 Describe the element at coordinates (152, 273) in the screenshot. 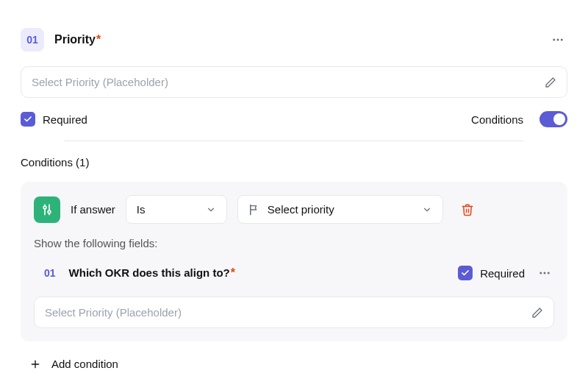

I see `nested-field-title-wrap: Which OKR does this align to?*` at that location.